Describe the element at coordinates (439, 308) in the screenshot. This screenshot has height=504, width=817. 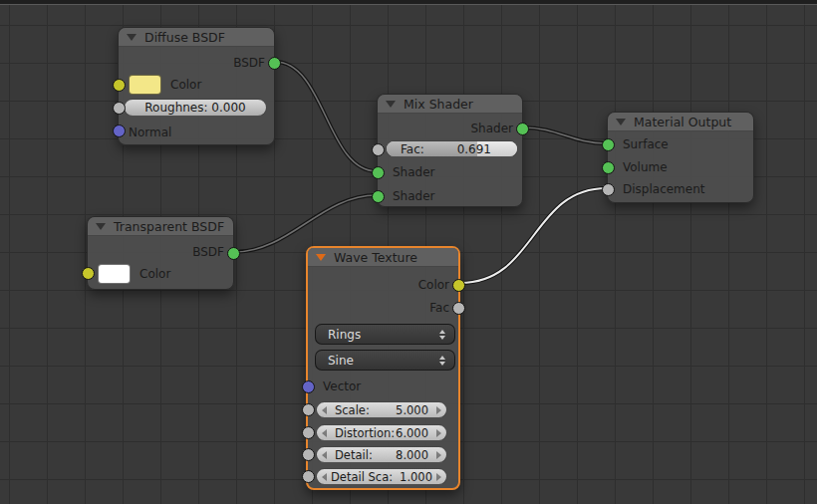
I see `output-label: Fac` at that location.